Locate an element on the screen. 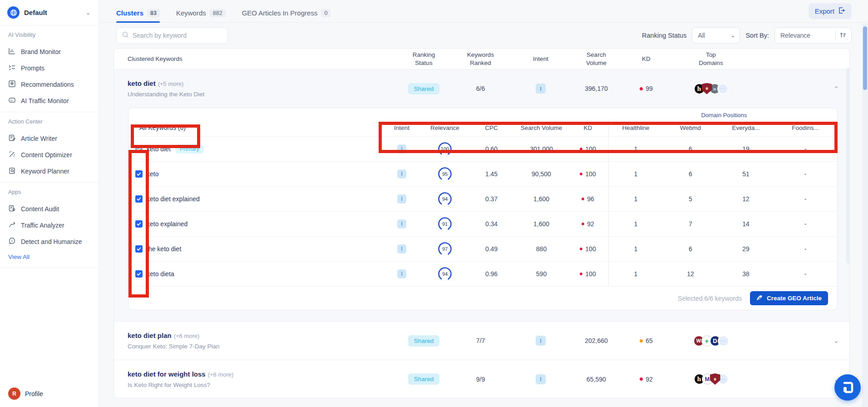 The width and height of the screenshot is (868, 407). sidebar-item-label: AI Traffic Monitor is located at coordinates (45, 101).